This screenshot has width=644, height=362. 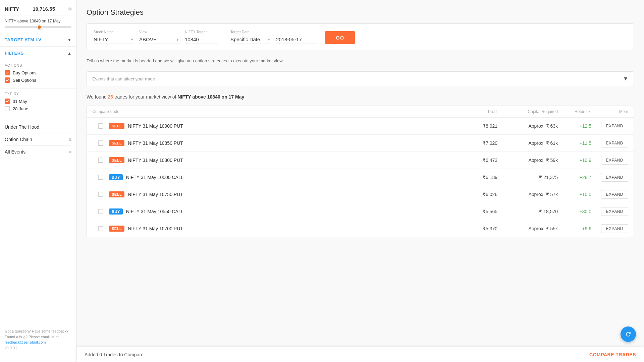 I want to click on june-expiry-filter: 28 June, so click(x=38, y=109).